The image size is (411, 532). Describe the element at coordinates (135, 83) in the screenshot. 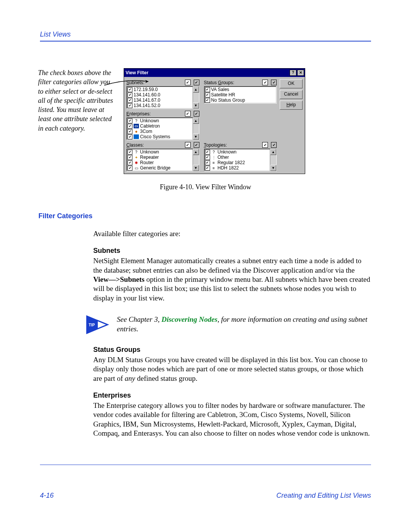

I see `subnets-label: Subnets:` at that location.